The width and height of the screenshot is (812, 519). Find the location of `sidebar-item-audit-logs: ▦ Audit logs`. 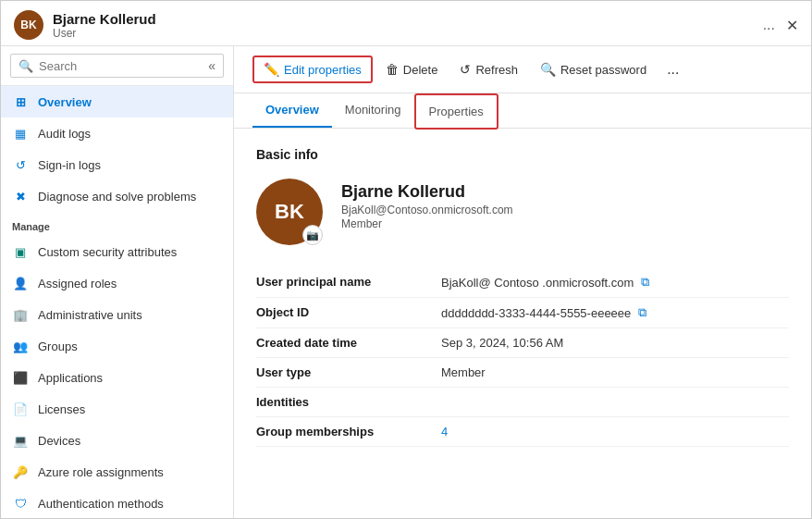

sidebar-item-audit-logs: ▦ Audit logs is located at coordinates (117, 133).